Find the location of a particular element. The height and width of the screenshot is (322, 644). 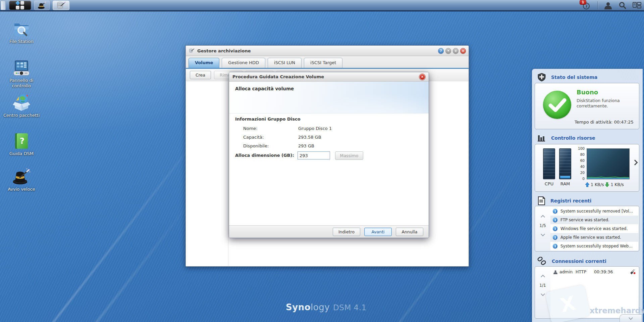

desktop-icon-label: Avvio veloce is located at coordinates (21, 189).